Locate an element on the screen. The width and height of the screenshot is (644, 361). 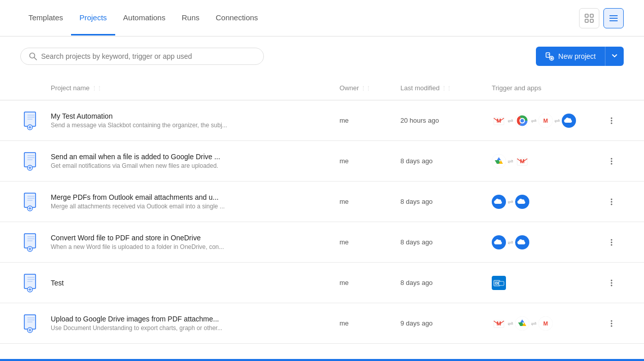
project-description: When a new Word file is uploaded to a fo… is located at coordinates (191, 247).